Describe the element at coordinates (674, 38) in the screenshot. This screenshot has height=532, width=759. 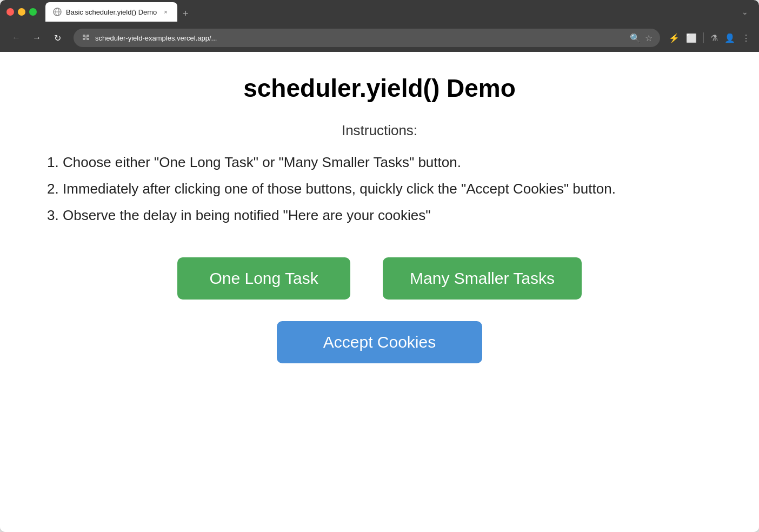
I see `extension-icon: ⚡` at that location.